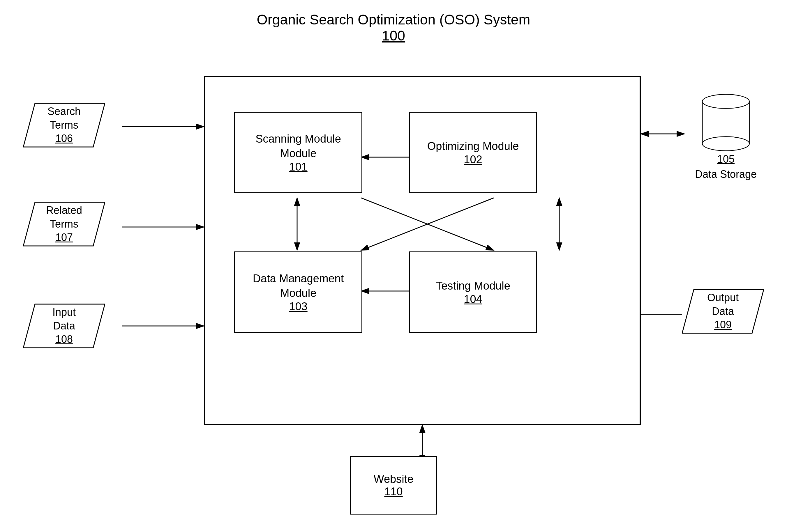 The height and width of the screenshot is (532, 787). Describe the element at coordinates (64, 339) in the screenshot. I see `input-data-num: 108` at that location.